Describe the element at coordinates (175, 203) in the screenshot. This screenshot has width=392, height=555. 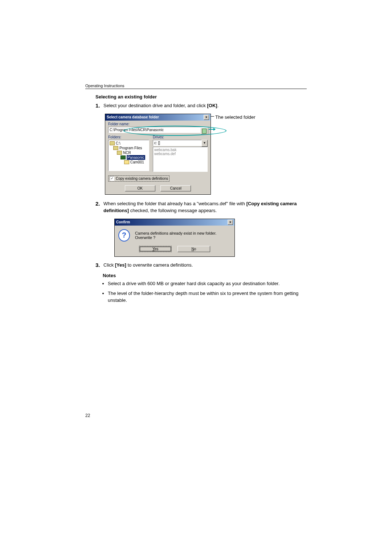
I see `step2-pre: When selecting the folder that already h…` at that location.